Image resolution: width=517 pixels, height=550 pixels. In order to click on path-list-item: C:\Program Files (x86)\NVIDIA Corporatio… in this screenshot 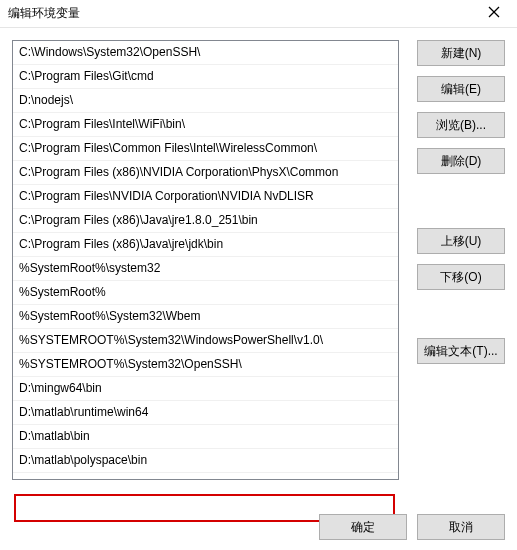, I will do `click(206, 173)`.